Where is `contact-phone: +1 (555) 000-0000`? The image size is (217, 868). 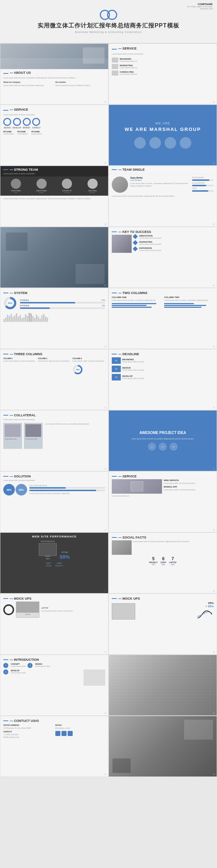 contact-phone: +1 (555) 000-0000 is located at coordinates (28, 735).